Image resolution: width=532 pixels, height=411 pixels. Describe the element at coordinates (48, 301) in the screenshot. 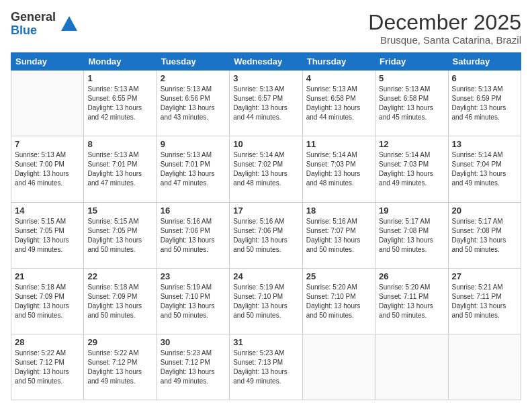

I see `table-row: 21Sunrise: 5:18 AM Sunset: 7:09 PM Dayli…` at that location.